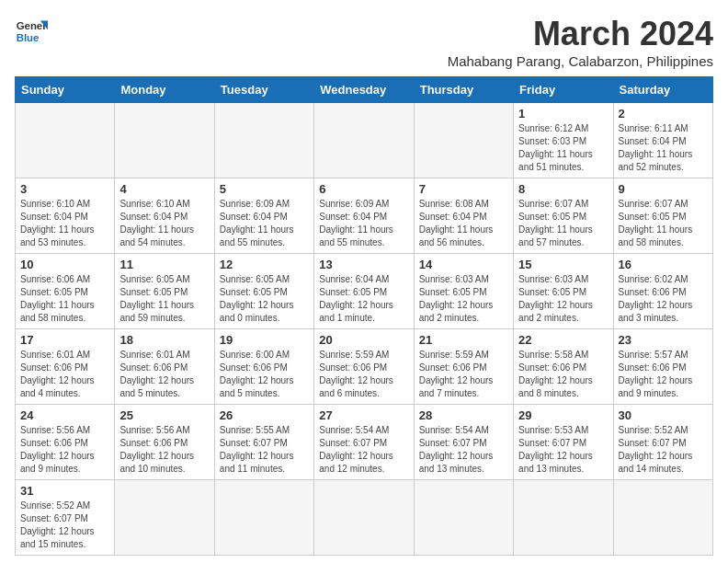  What do you see at coordinates (64, 190) in the screenshot?
I see `day-number: 3` at bounding box center [64, 190].